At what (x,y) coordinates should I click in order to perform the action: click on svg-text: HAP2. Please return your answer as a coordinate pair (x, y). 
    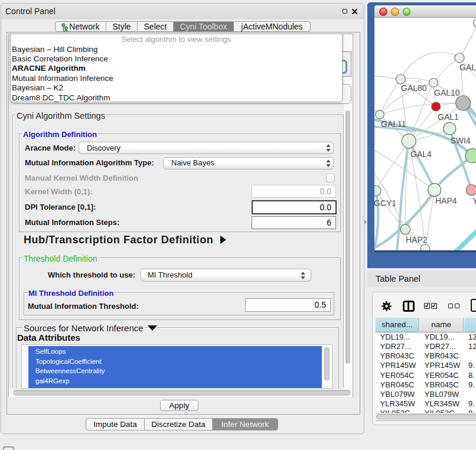
    Looking at the image, I should click on (417, 240).